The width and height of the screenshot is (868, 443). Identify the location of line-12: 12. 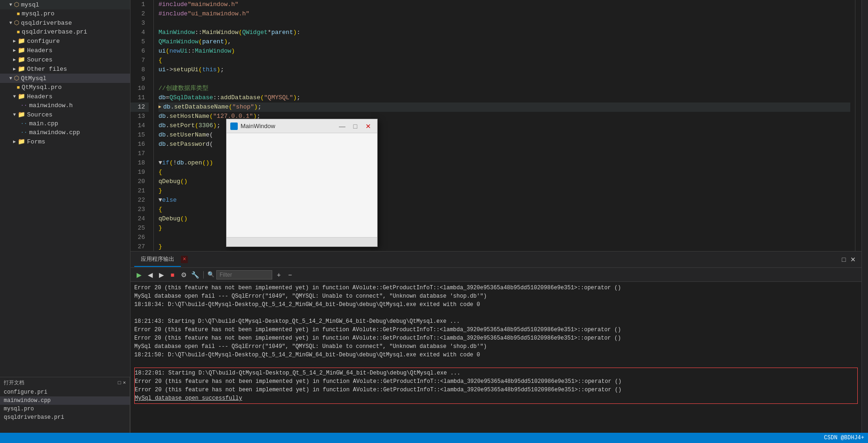
(140, 107).